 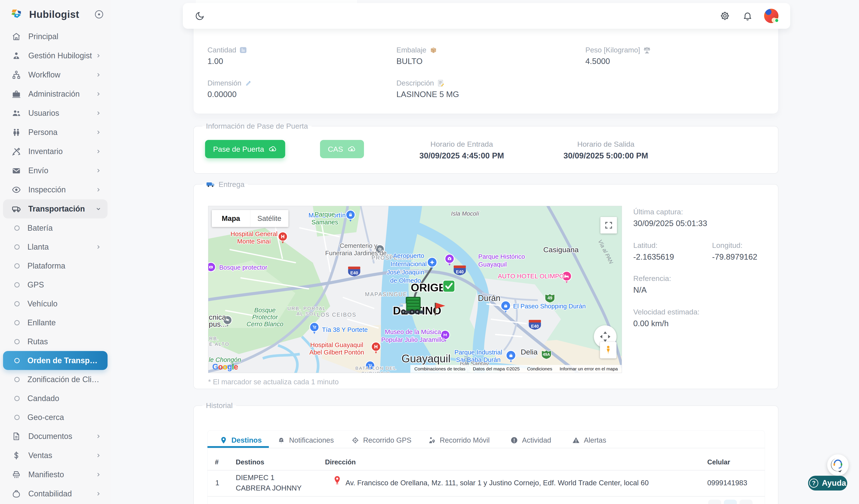 What do you see at coordinates (241, 440) in the screenshot?
I see `tab-destinos: Destinos` at bounding box center [241, 440].